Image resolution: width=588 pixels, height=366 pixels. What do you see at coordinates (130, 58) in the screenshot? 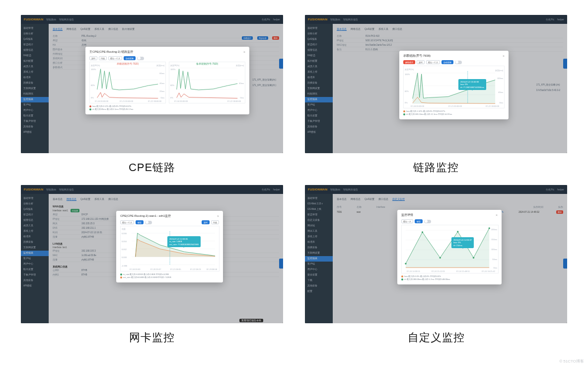
I see `btn-refresh: 自动更新` at bounding box center [130, 58].